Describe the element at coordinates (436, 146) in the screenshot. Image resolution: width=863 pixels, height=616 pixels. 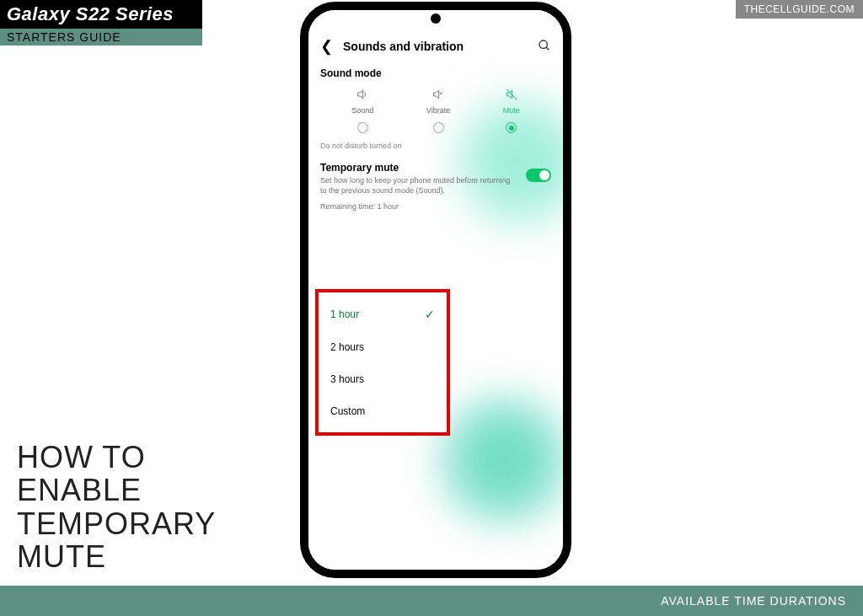
I see `dnd-status: Do not disturb turned on` at that location.